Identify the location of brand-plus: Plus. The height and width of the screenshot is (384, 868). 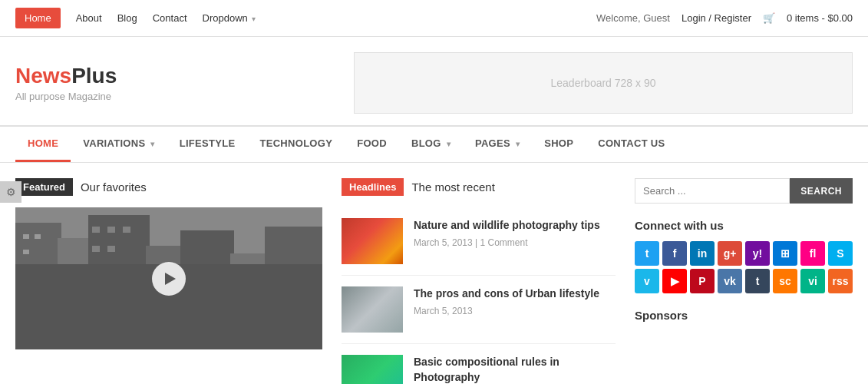
(94, 75).